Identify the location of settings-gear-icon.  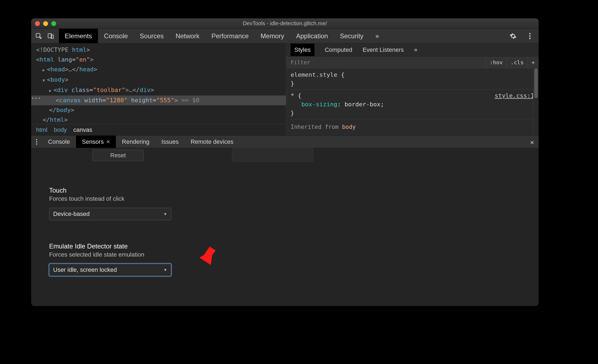
(513, 36).